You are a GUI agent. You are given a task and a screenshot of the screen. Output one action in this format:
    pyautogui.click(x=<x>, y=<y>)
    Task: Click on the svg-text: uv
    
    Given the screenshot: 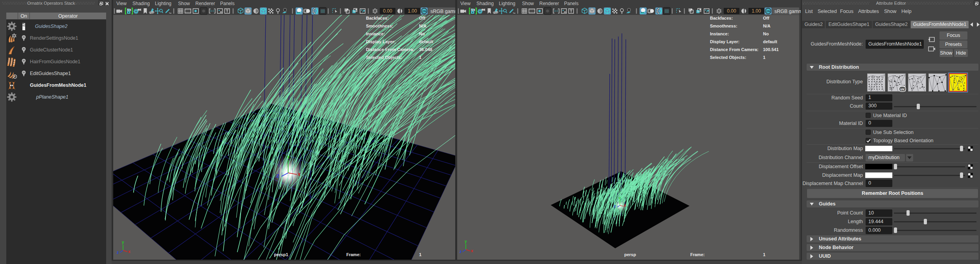 What is the action you would take?
    pyautogui.click(x=903, y=89)
    